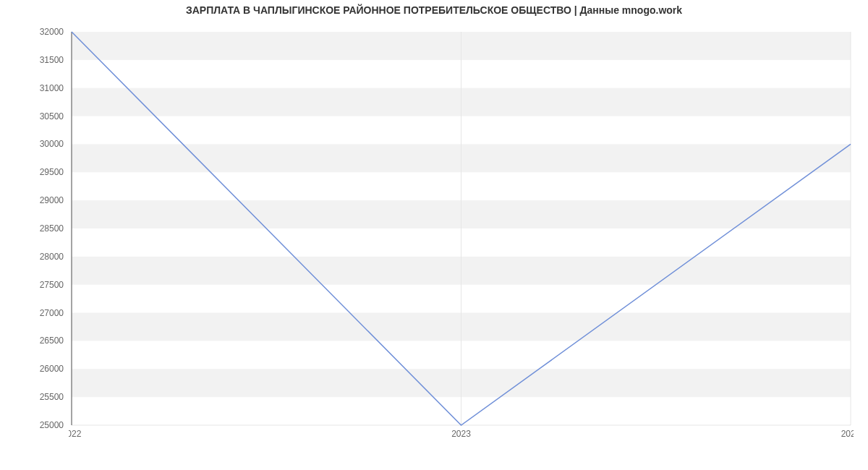  Describe the element at coordinates (32, 257) in the screenshot. I see `y-tick-label: 28000` at that location.